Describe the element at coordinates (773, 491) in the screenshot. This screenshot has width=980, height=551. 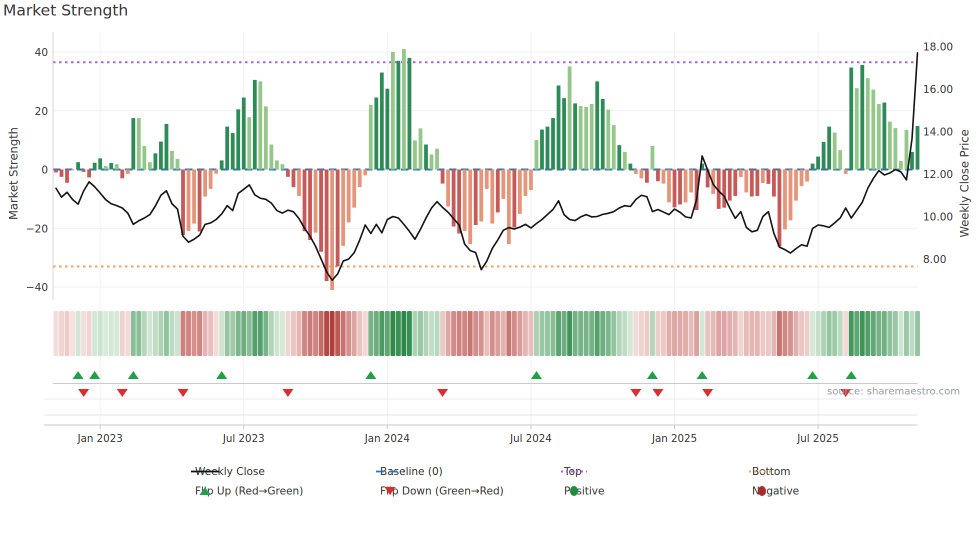
I see `legend-item: Negative` at that location.